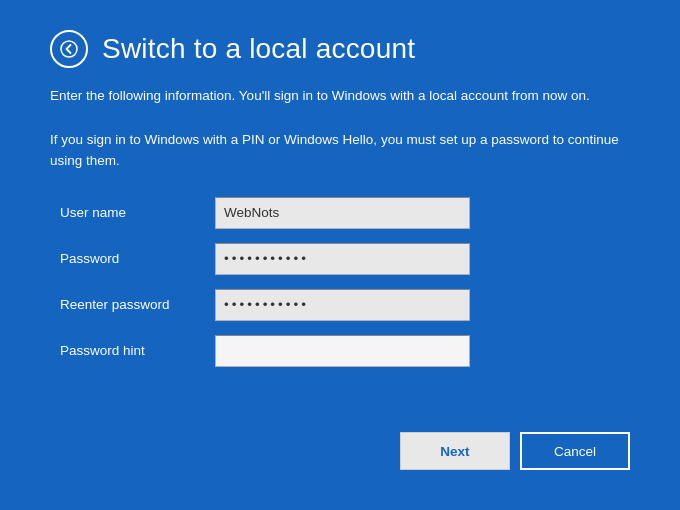  Describe the element at coordinates (138, 350) in the screenshot. I see `hint-label: Password hint` at that location.